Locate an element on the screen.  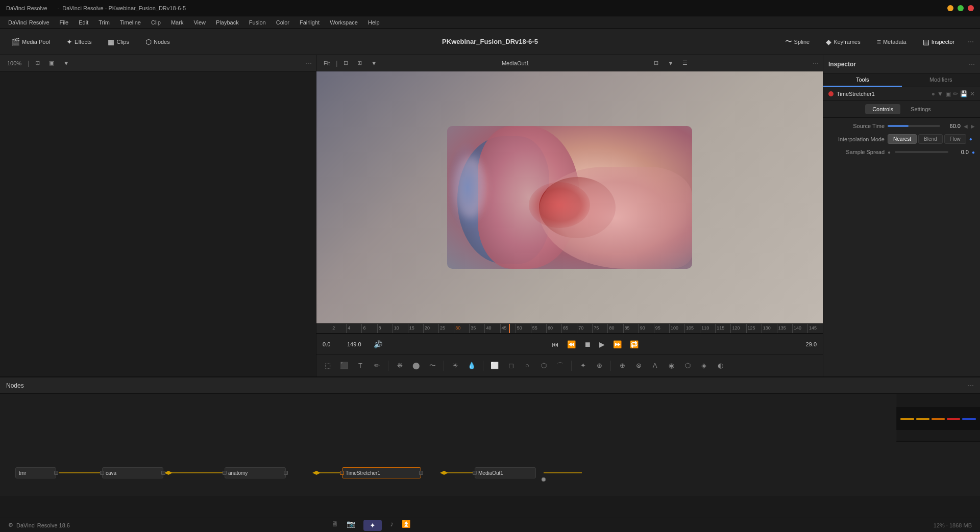
menu-edit: Edit is located at coordinates (84, 22).